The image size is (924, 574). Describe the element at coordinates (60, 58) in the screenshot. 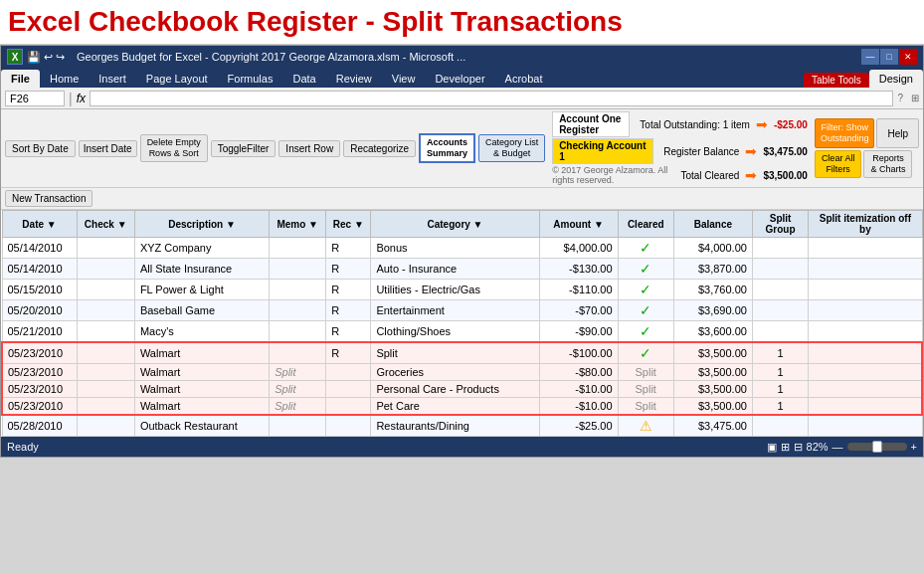

I see `toolbar-icon-redo: ↪` at that location.